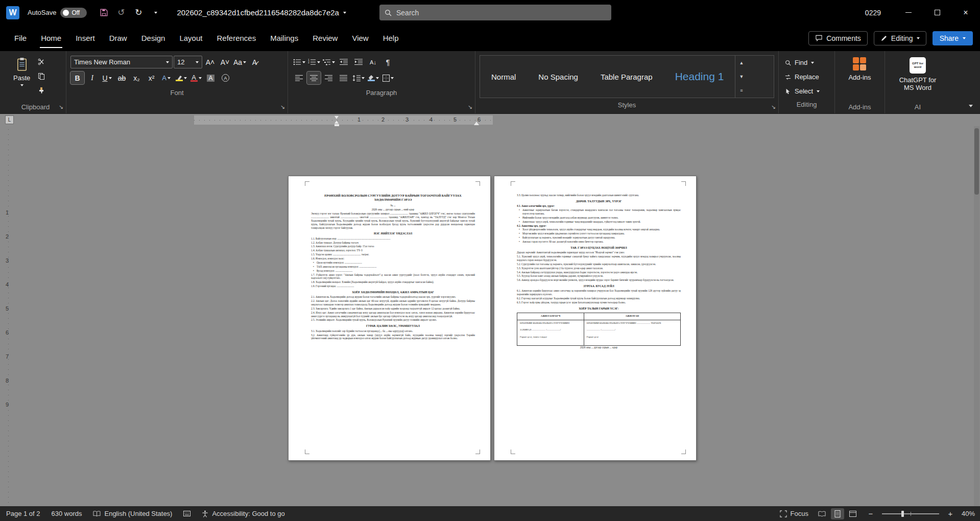 This screenshot has height=521, width=980. What do you see at coordinates (329, 78) in the screenshot?
I see `align-right-button` at bounding box center [329, 78].